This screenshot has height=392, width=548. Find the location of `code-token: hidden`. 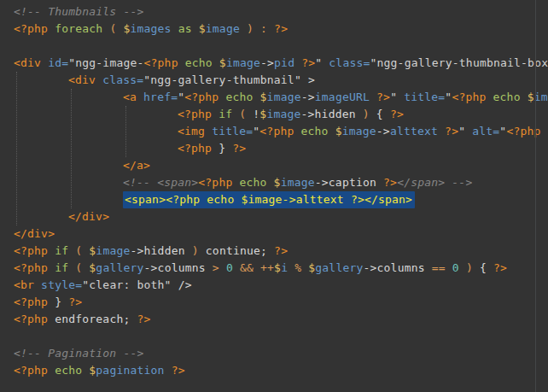

code-token: hidden is located at coordinates (165, 251).